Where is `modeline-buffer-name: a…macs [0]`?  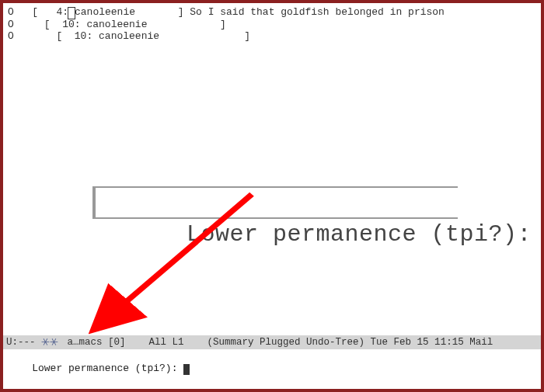
modeline-buffer-name: a…macs [0] is located at coordinates (93, 342).